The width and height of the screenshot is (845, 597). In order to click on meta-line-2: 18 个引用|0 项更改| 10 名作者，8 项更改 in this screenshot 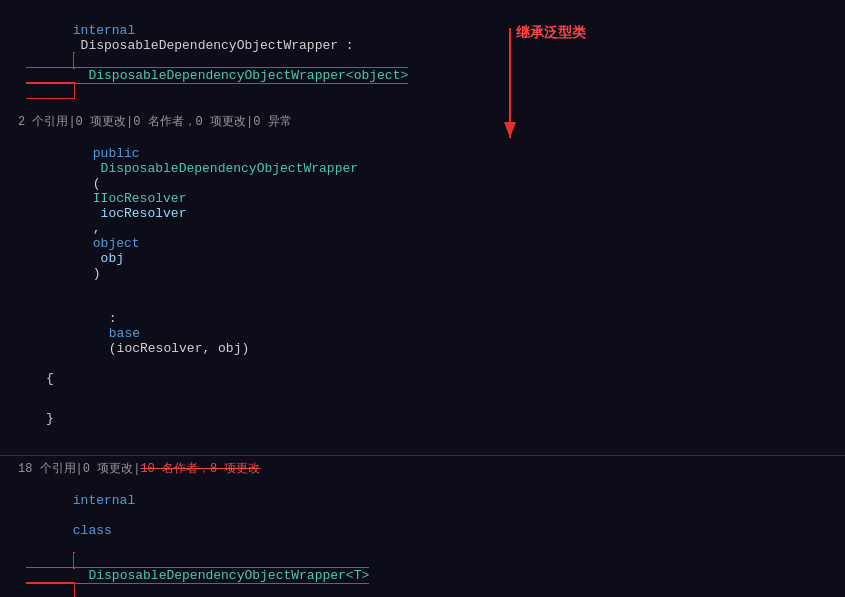, I will do `click(422, 469)`.